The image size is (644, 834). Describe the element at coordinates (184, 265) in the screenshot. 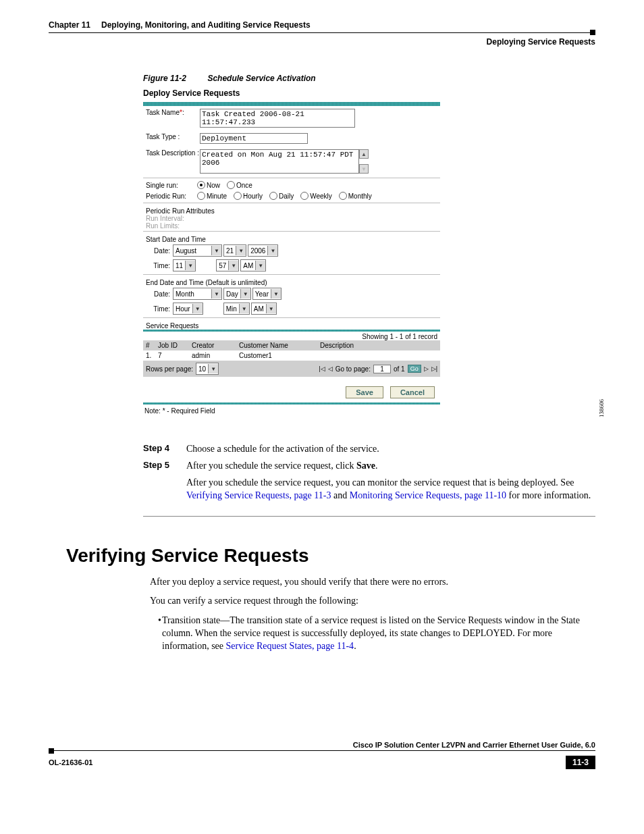

I see `start-hour-select: 11▼` at that location.